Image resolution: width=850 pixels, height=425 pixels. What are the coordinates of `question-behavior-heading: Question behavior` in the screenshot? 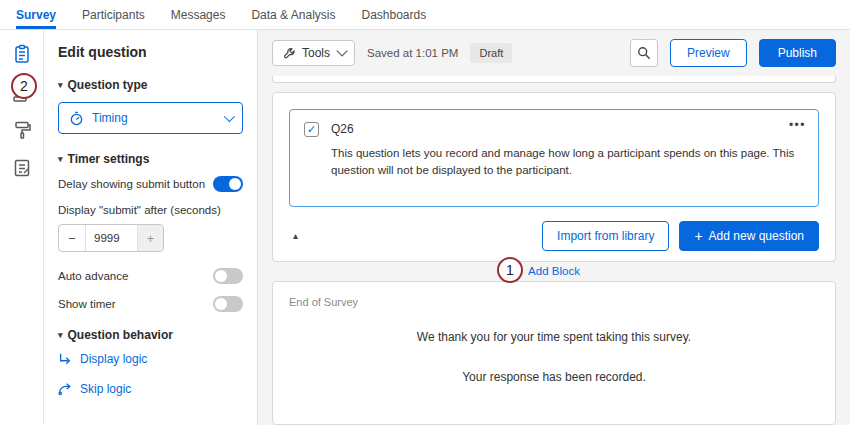 It's located at (120, 335).